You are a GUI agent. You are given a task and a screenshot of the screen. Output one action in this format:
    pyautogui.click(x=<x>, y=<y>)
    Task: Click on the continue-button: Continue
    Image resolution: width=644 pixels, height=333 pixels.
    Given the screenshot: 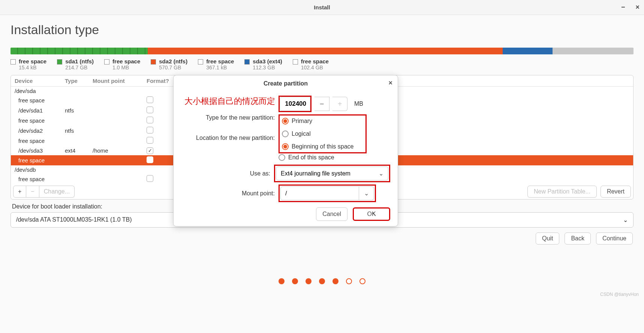 What is the action you would take?
    pyautogui.click(x=614, y=238)
    